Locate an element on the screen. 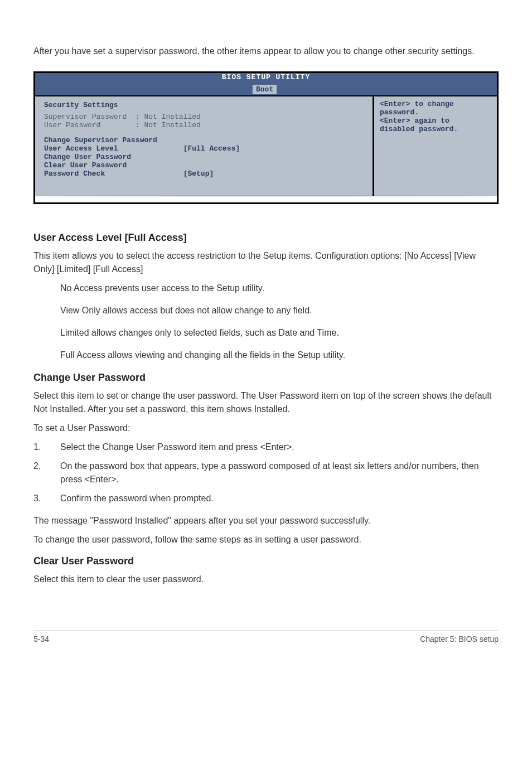 The height and width of the screenshot is (784, 532). limited-line: Limited allows changes only to selected … is located at coordinates (279, 333).